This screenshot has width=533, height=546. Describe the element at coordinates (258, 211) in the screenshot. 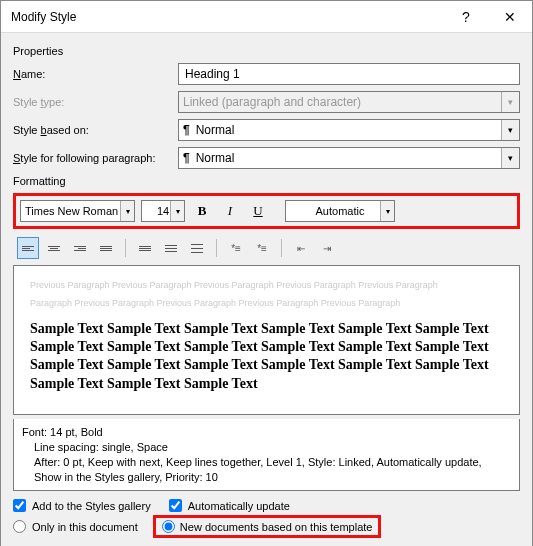

I see `underline-button: U` at that location.